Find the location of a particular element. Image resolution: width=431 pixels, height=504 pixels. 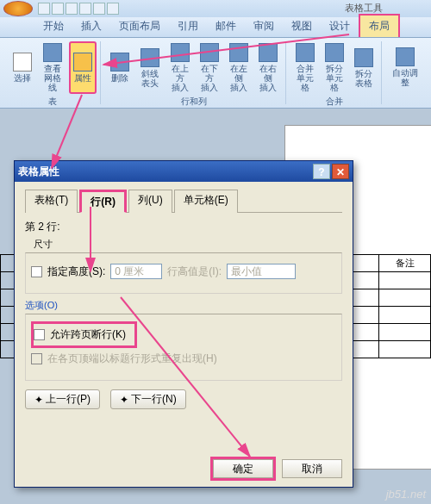

table-header: 备注 is located at coordinates (405, 264).